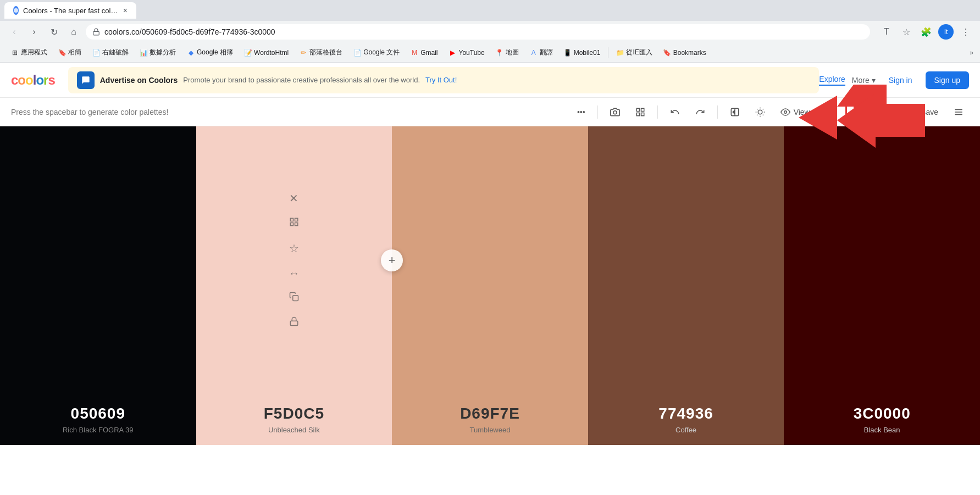 This screenshot has width=980, height=495. I want to click on advertise-desc: Promote your brand to passionate creativ…, so click(301, 80).